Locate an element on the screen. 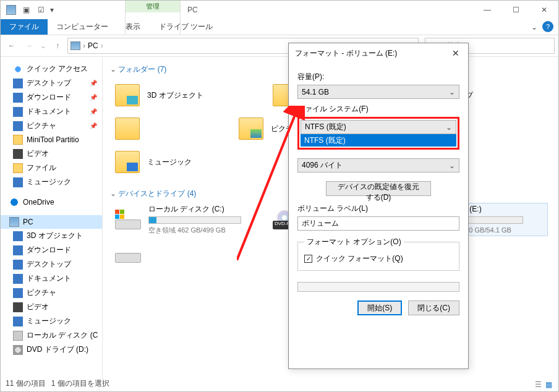 This screenshot has height=392, width=559. address-chevron: › is located at coordinates (84, 46).